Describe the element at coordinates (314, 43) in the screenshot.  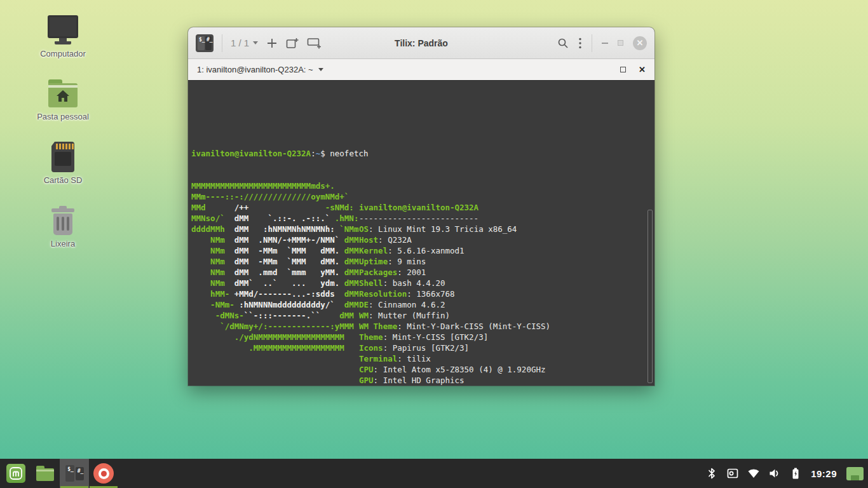
I see `split-down-button` at that location.